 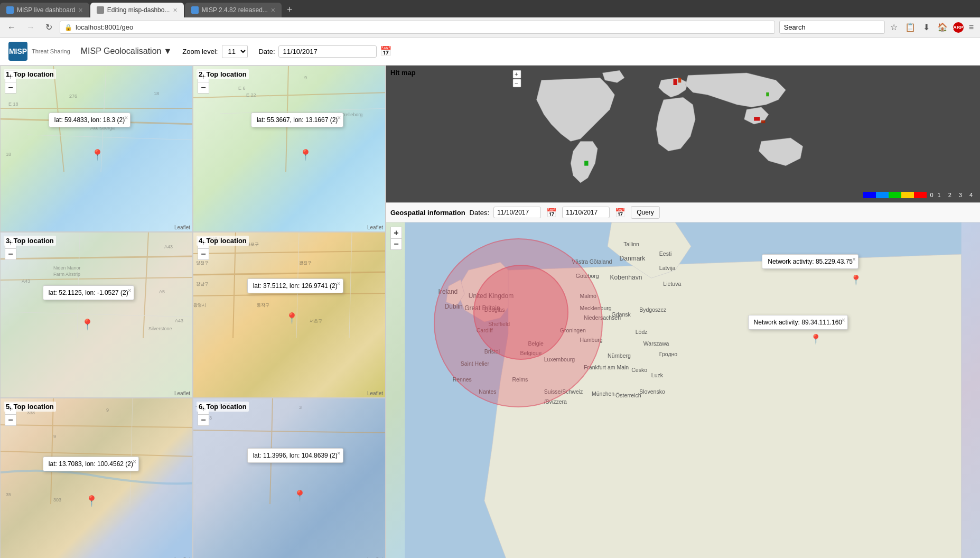 What do you see at coordinates (8, 495) in the screenshot?
I see `svg-text: 35` at bounding box center [8, 495].